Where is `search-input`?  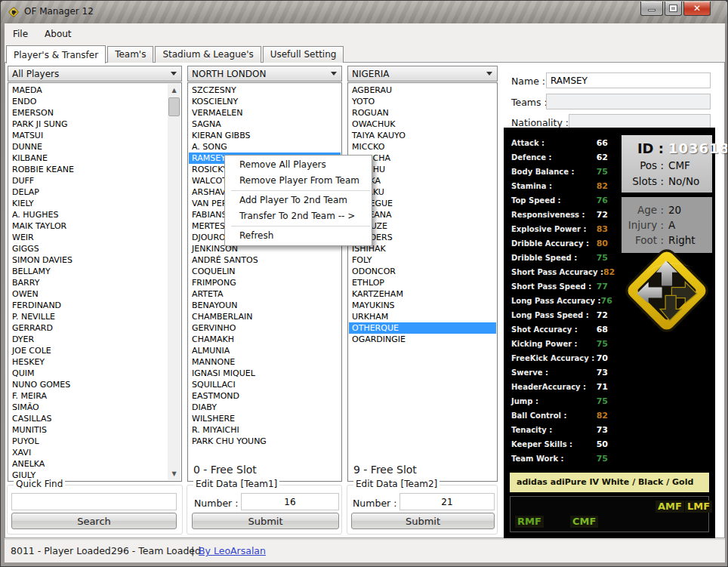
search-input is located at coordinates (94, 501).